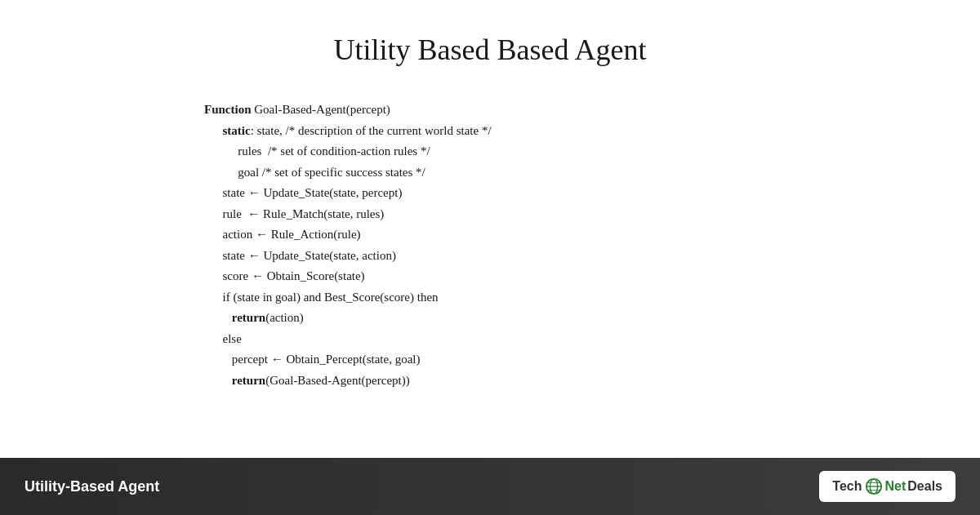 This screenshot has width=980, height=515. I want to click on code-line-14: return(Goal-Based-Agent(percept)), so click(490, 381).